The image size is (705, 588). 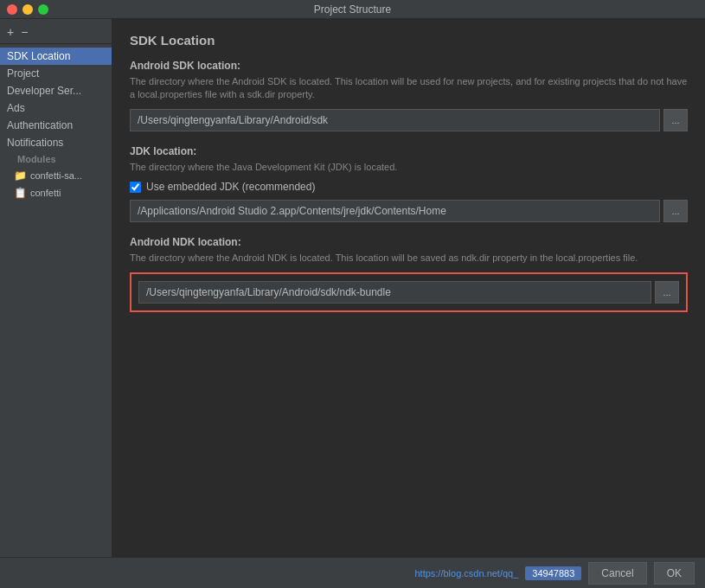 I want to click on android-sdk-label: Android SDK location:, so click(x=408, y=66).